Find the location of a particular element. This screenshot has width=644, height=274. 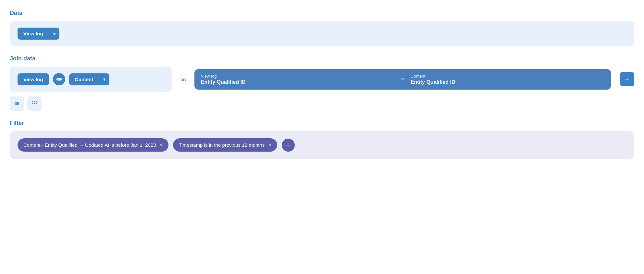

join-data-section-label: Join data is located at coordinates (322, 58).